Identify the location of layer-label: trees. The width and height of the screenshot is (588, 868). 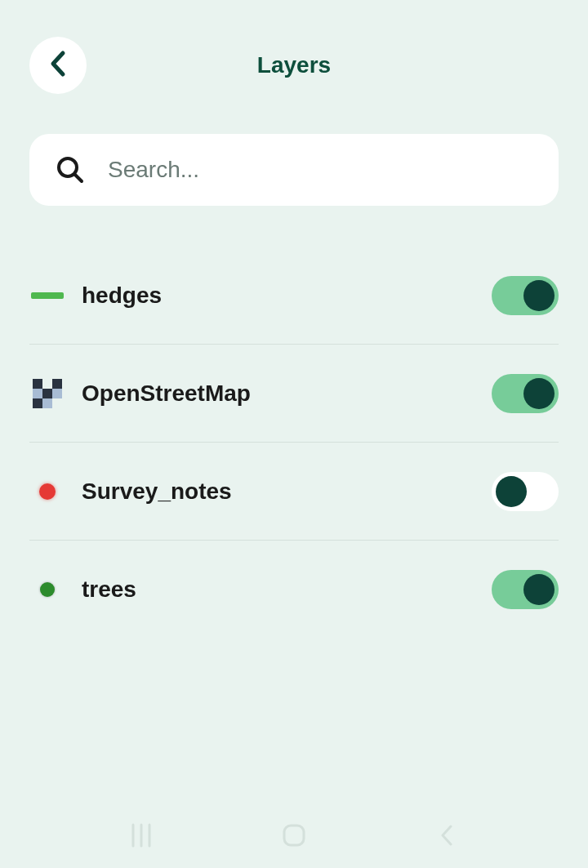
(287, 590).